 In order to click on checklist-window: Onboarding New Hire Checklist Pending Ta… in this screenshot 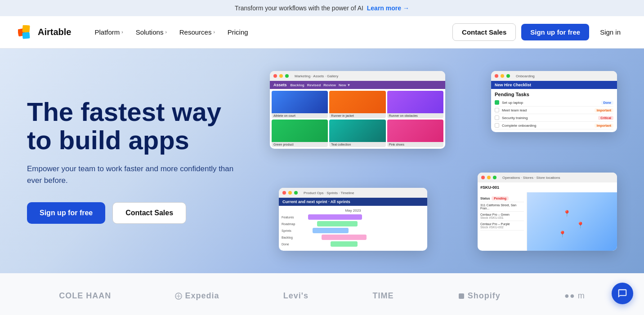, I will do `click(554, 102)`.